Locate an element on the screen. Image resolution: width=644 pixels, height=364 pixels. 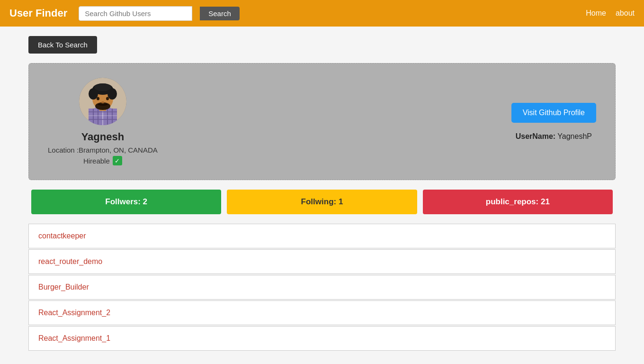
following-stat: Follwing: 1 is located at coordinates (322, 202).